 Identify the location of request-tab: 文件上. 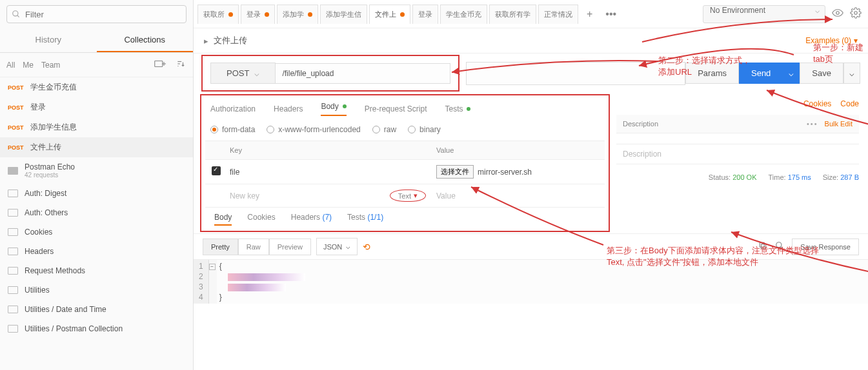
(390, 14).